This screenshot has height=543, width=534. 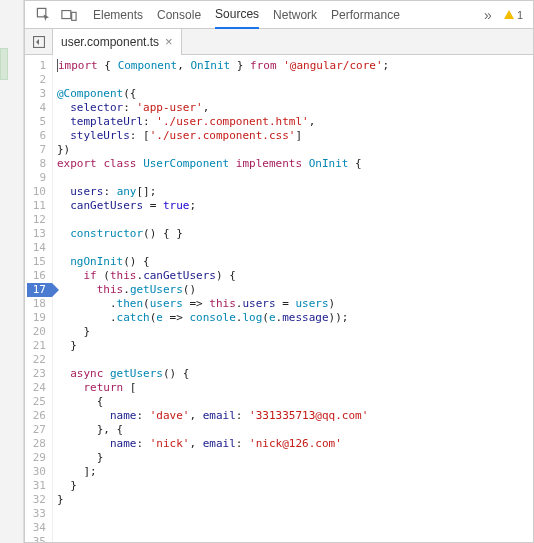 What do you see at coordinates (36, 276) in the screenshot?
I see `line-number: 16` at bounding box center [36, 276].